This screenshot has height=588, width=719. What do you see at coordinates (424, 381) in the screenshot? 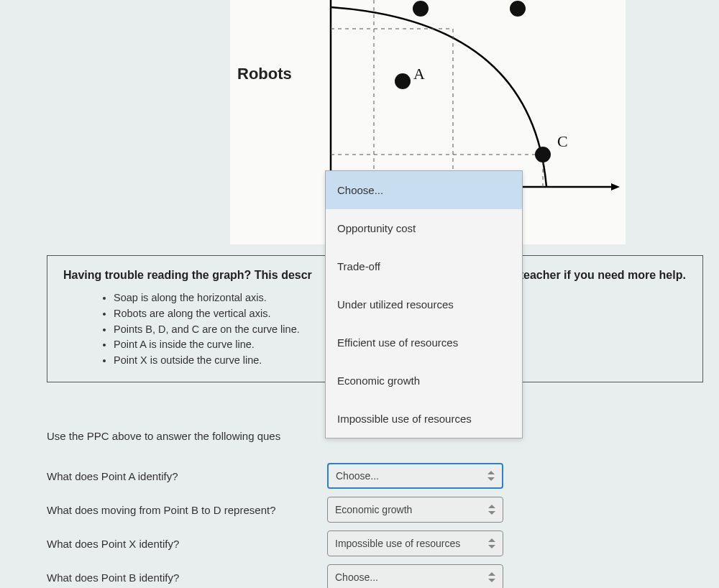
I see `dropdown-option-economic-growth: Economic growth` at bounding box center [424, 381].